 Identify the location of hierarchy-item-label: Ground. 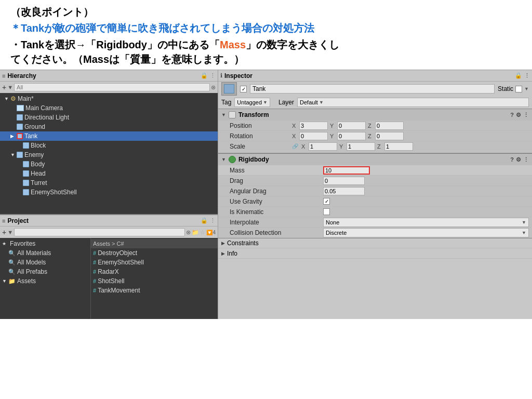
(35, 127).